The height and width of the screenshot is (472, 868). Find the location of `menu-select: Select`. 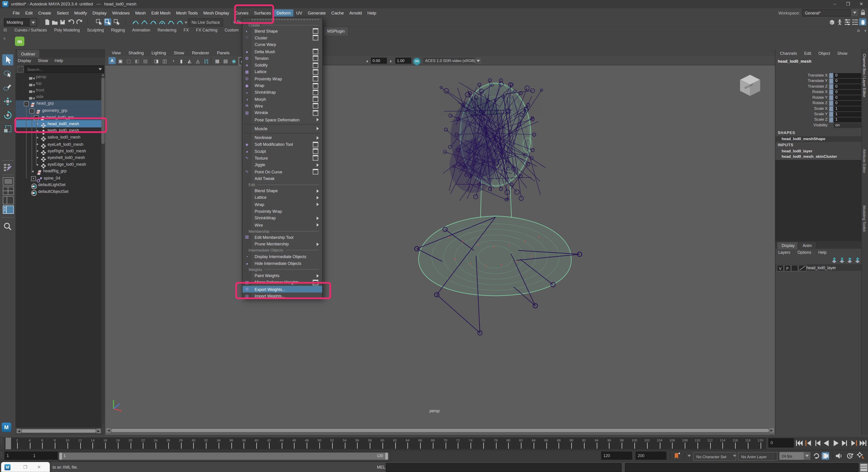

menu-select: Select is located at coordinates (63, 13).